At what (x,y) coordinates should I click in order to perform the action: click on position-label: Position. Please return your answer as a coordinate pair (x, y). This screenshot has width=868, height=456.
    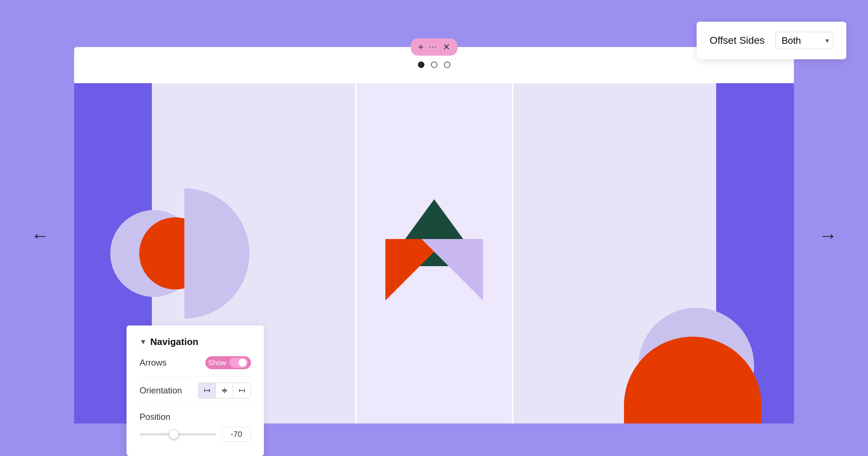
    Looking at the image, I should click on (195, 417).